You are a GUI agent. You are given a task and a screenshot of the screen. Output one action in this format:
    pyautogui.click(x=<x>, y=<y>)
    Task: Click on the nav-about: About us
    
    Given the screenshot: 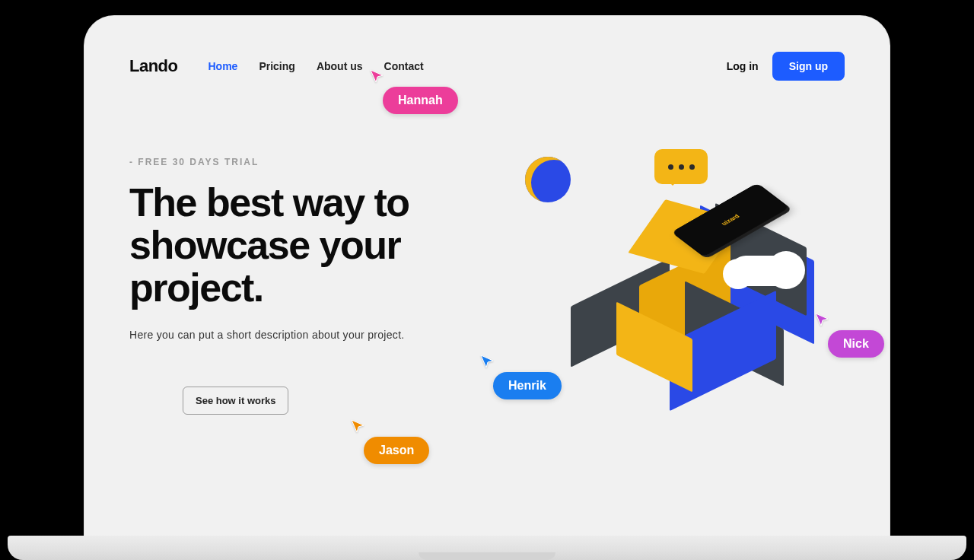 What is the action you would take?
    pyautogui.click(x=339, y=66)
    